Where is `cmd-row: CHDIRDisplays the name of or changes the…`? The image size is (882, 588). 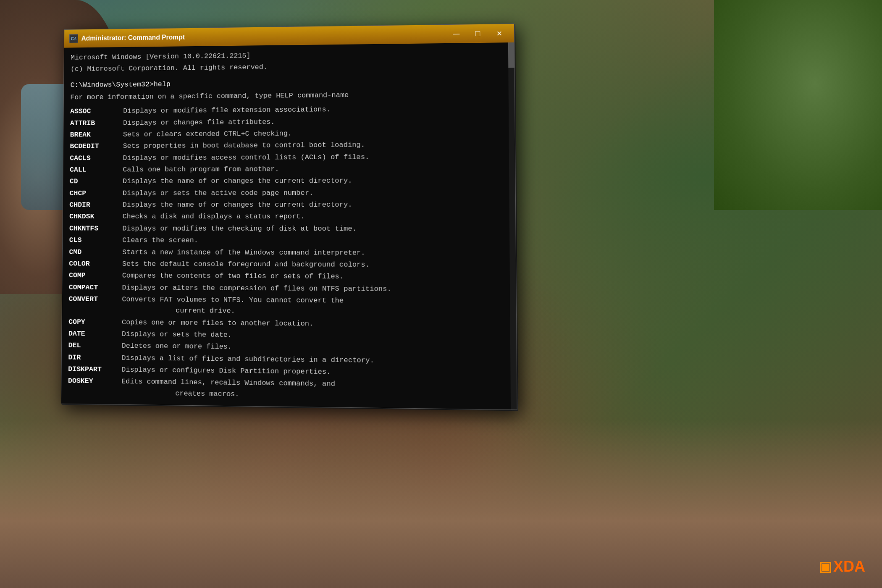
cmd-row: CHDIRDisplays the name of or changes the… is located at coordinates (289, 205).